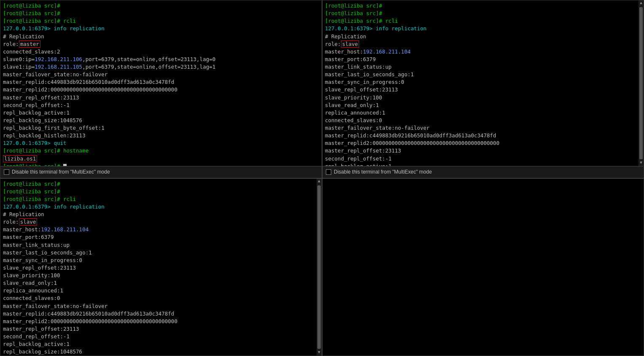 The image size is (644, 356). Describe the element at coordinates (641, 3) in the screenshot. I see `scroll-up-arrow: ▲` at that location.